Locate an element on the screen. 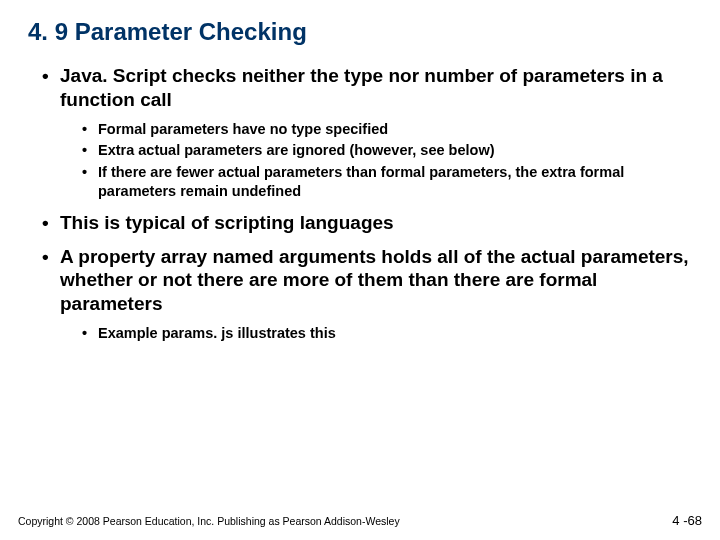  list-item: Extra actual parameters are ignored (how… is located at coordinates (387, 150).